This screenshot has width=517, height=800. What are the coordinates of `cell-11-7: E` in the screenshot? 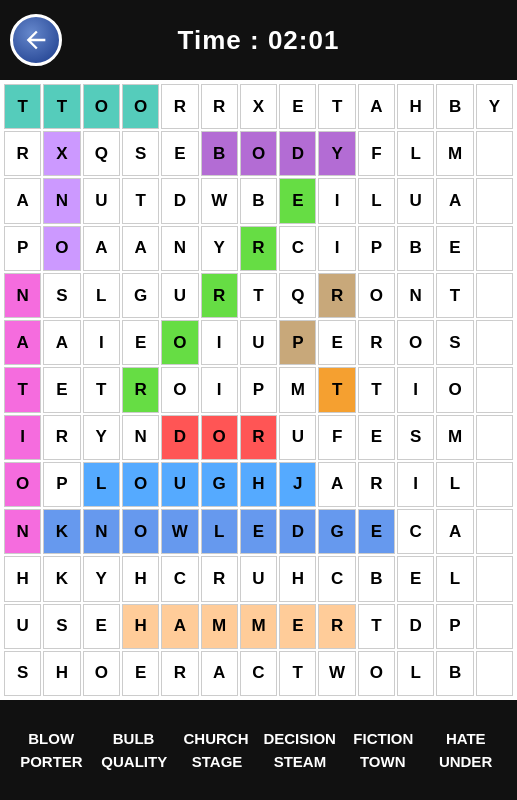 It's located at (298, 626).